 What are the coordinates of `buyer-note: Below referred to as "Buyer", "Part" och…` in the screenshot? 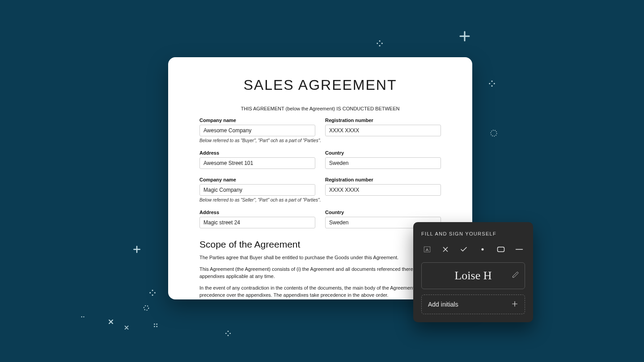 It's located at (320, 140).